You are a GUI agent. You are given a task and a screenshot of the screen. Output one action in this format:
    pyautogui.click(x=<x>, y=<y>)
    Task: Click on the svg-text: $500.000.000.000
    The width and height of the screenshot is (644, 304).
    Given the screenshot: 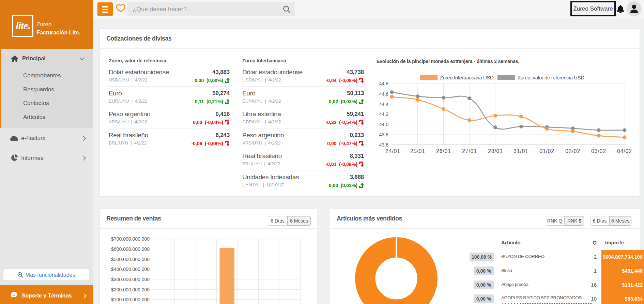 What is the action you would take?
    pyautogui.click(x=130, y=259)
    